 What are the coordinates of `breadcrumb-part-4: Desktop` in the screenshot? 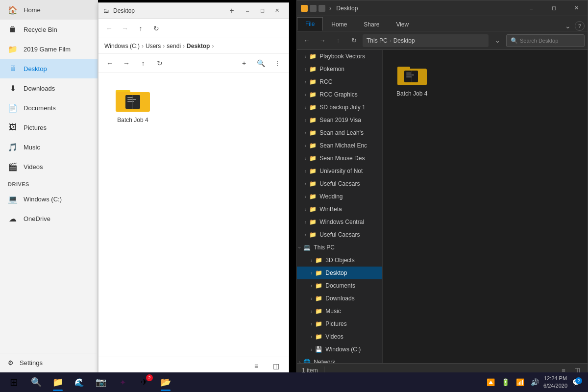 It's located at (198, 46).